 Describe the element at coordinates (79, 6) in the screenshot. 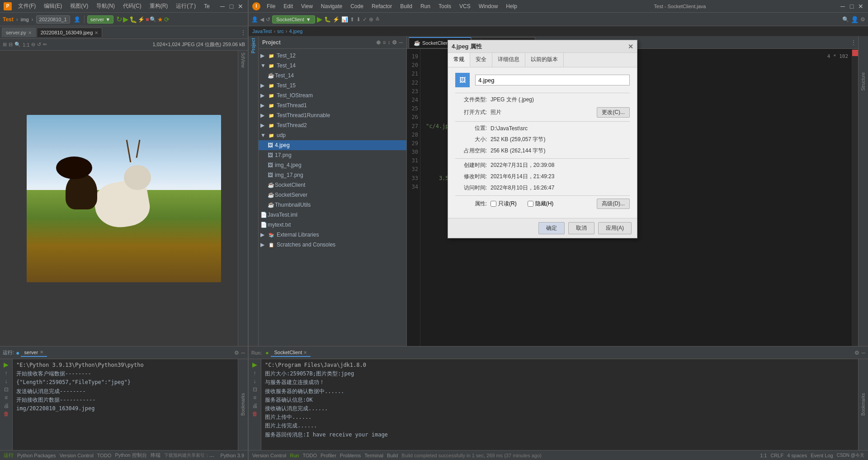

I see `menu-view: 视图(V)` at that location.